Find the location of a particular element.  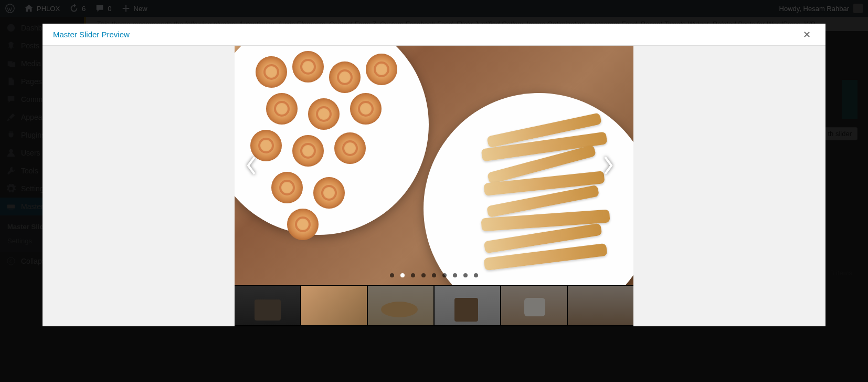

modal-header: Master Slider Preview ✕ is located at coordinates (434, 35).